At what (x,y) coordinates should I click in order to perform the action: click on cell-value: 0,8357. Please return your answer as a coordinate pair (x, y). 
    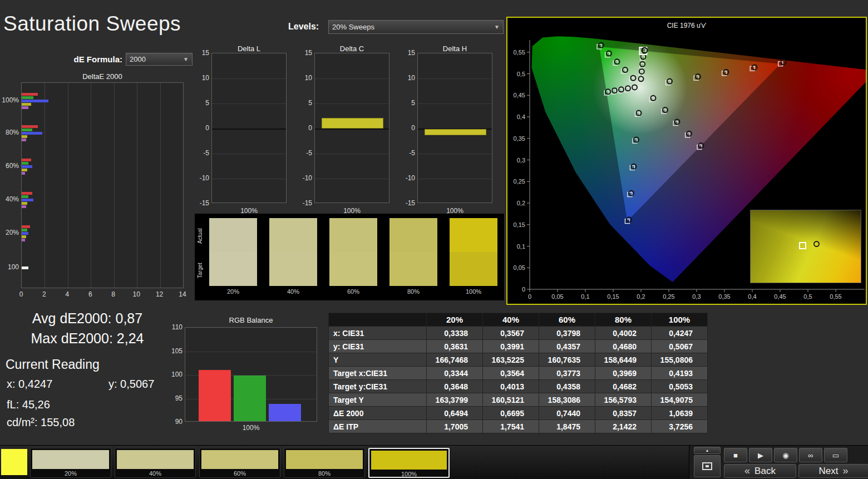
    Looking at the image, I should click on (623, 413).